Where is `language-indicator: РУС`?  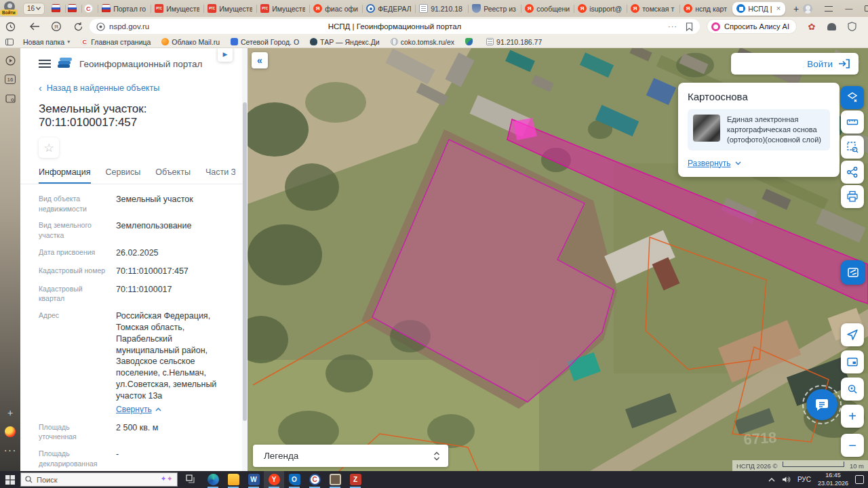
language-indicator: РУС is located at coordinates (804, 480).